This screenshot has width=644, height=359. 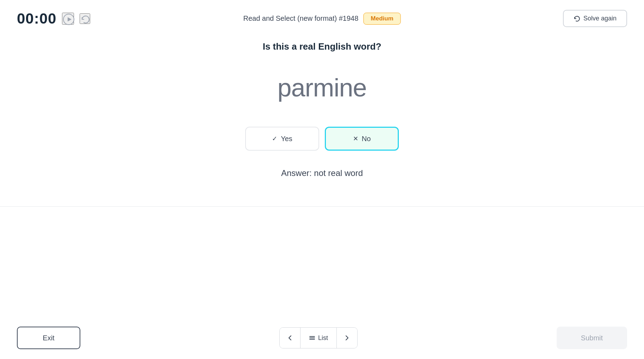 I want to click on question-text: Is this a real English word?, so click(x=322, y=46).